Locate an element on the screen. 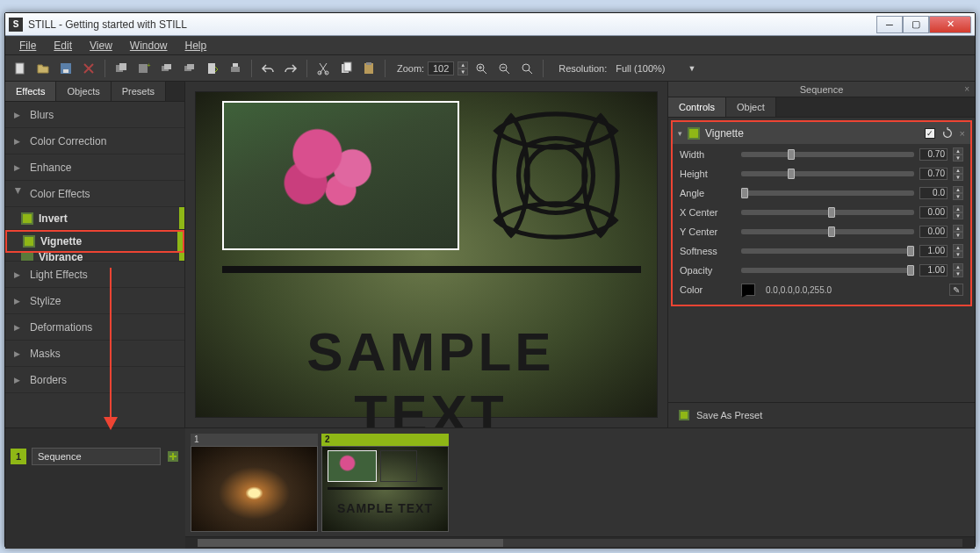 This screenshot has height=553, width=980. paste-icon is located at coordinates (369, 68).